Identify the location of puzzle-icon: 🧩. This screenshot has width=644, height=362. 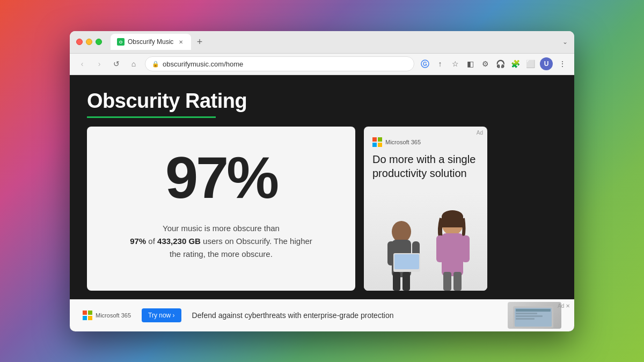
(515, 64).